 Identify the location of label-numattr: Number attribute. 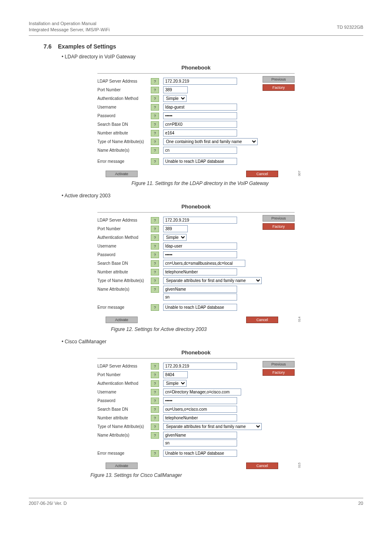
(124, 132).